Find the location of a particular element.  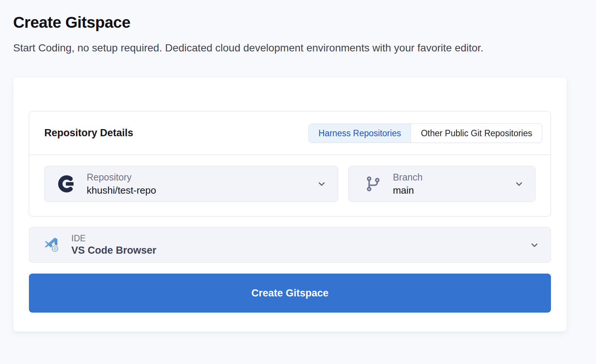

branch-select: Branch main is located at coordinates (442, 184).